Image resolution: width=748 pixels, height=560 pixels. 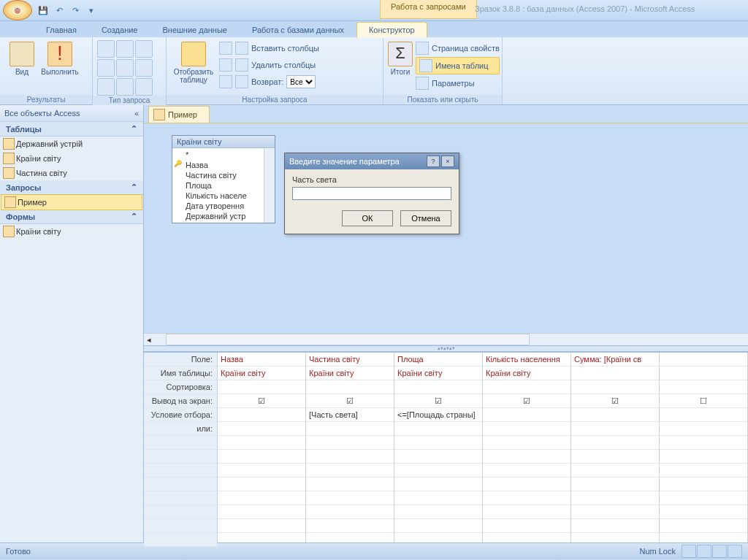 What do you see at coordinates (242, 65) in the screenshot?
I see `delete-columns-icon` at bounding box center [242, 65].